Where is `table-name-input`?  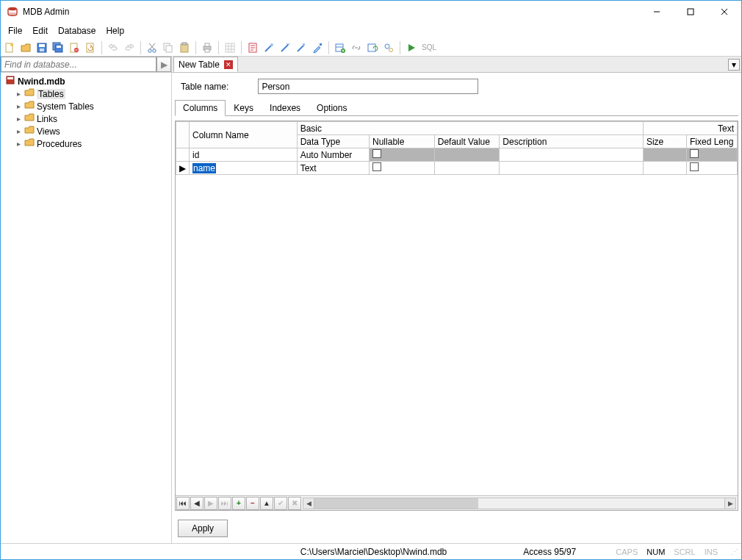 table-name-input is located at coordinates (368, 87).